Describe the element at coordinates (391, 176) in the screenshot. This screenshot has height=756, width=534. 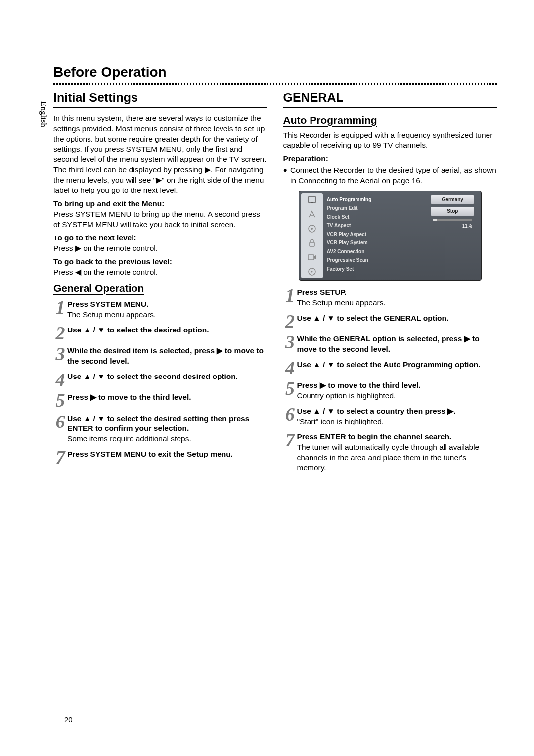
I see `preparation-bullet: ● Connect the Recorder to the desired ty…` at that location.